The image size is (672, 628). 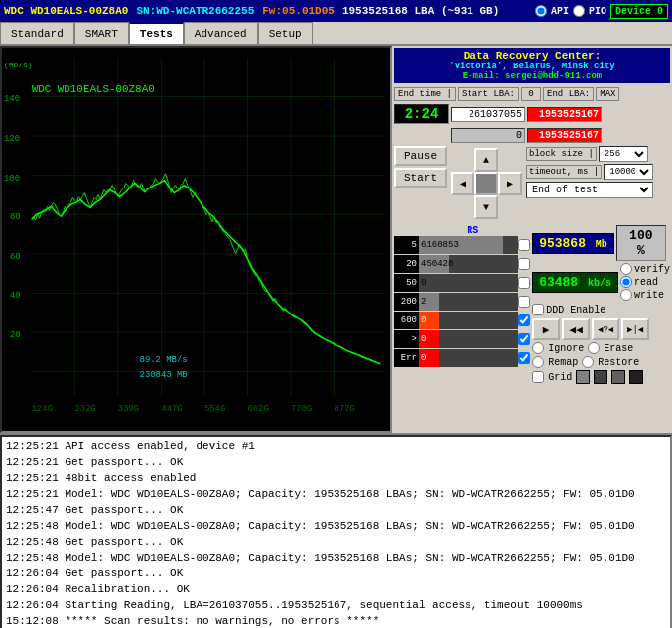 What do you see at coordinates (463, 264) in the screenshot?
I see `bar-row-20ms: 20 450428` at bounding box center [463, 264].